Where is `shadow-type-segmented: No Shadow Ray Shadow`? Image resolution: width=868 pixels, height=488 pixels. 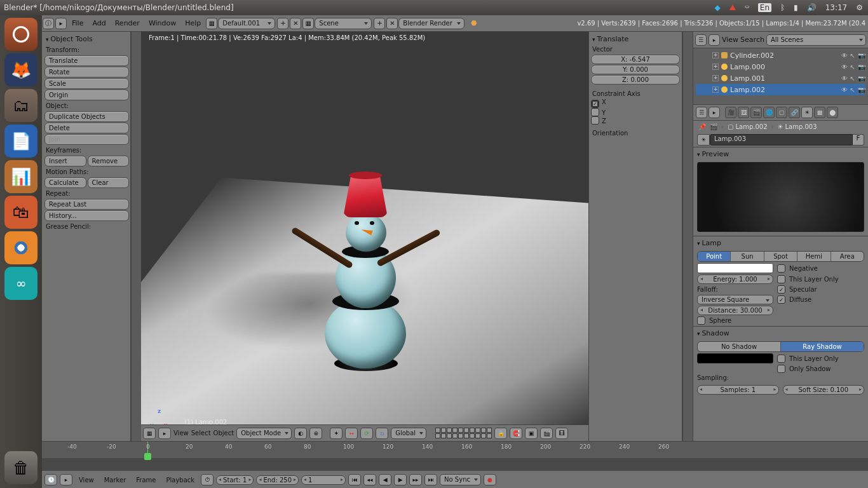 shadow-type-segmented: No Shadow Ray Shadow is located at coordinates (780, 347).